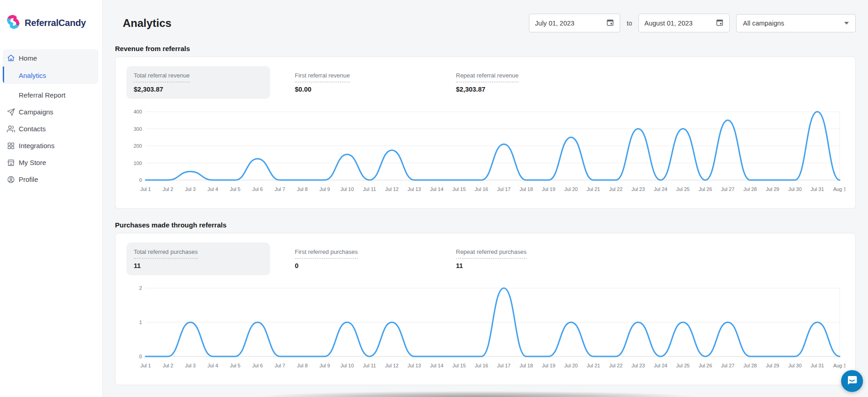  Describe the element at coordinates (51, 95) in the screenshot. I see `sidebar-item-referral-report: Referral Report` at that location.